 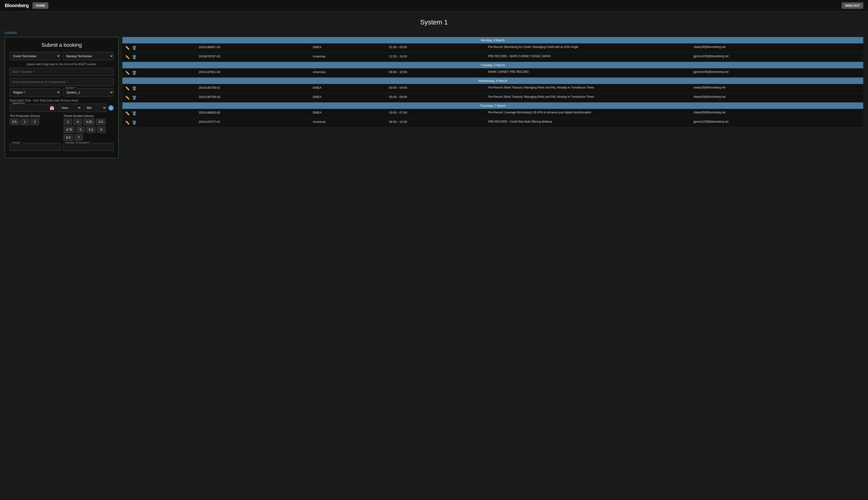 I want to click on signout-button: SIGN OUT, so click(x=852, y=5).